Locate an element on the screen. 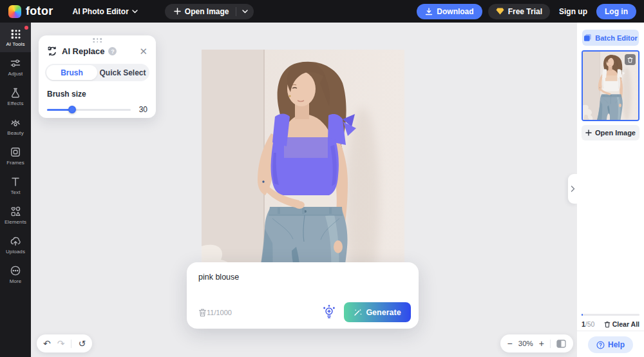 This screenshot has height=357, width=644. clear-all-label: Clear All is located at coordinates (626, 324).